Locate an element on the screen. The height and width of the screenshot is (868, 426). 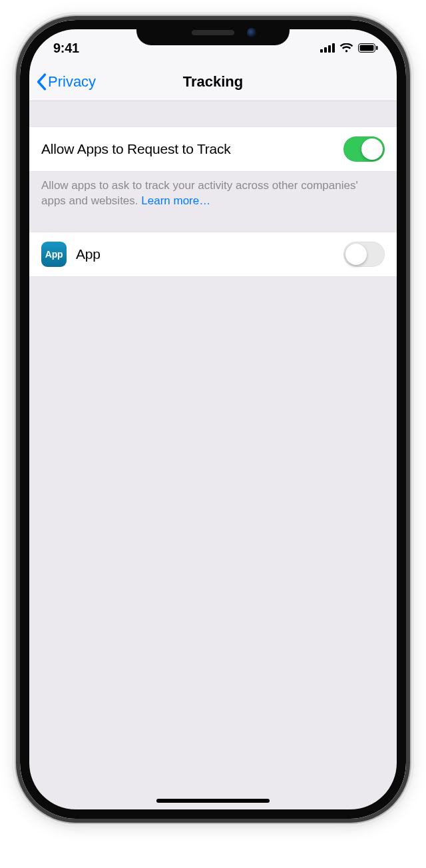
app-icon: App is located at coordinates (54, 254).